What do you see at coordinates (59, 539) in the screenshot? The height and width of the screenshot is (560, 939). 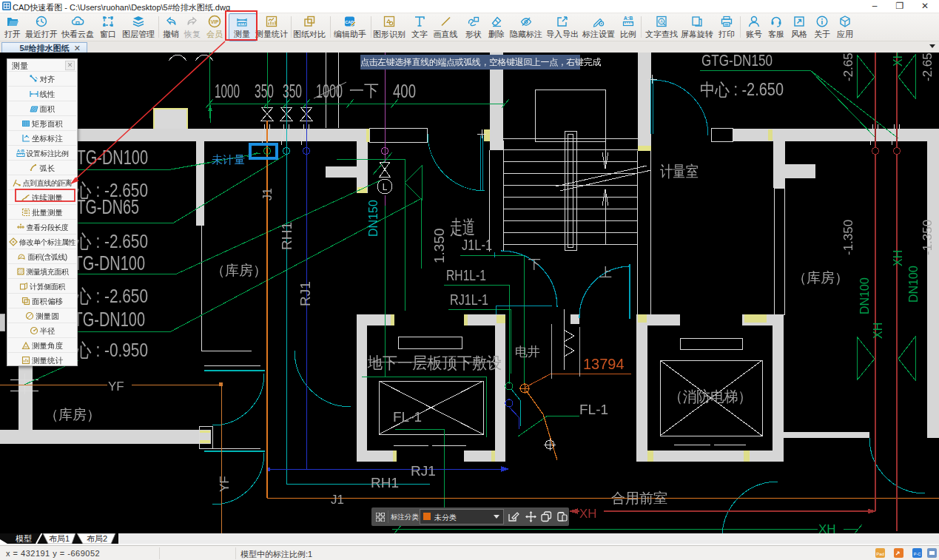 I see `svg-text: 布局1` at bounding box center [59, 539].